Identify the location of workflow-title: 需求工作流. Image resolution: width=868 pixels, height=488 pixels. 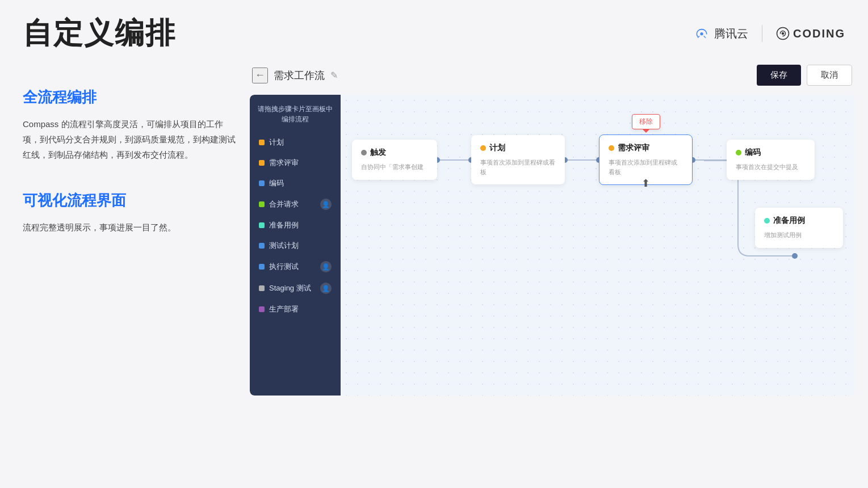
(299, 75).